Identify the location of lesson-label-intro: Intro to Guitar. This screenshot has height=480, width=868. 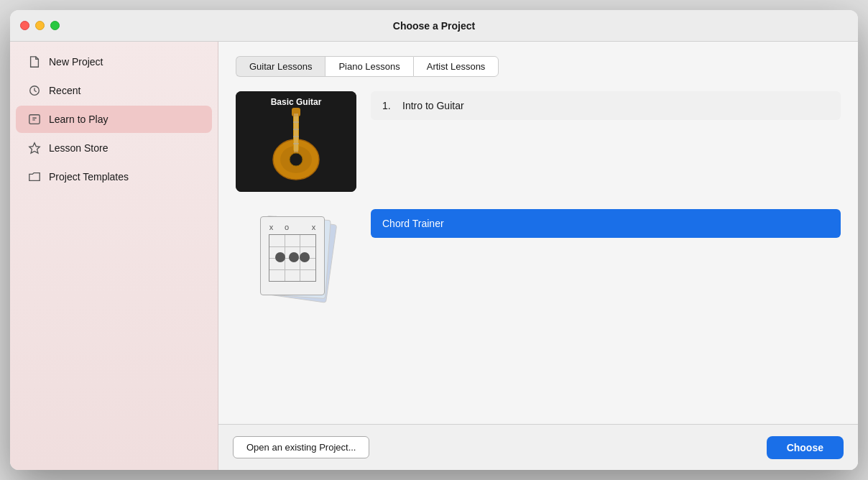
(433, 106).